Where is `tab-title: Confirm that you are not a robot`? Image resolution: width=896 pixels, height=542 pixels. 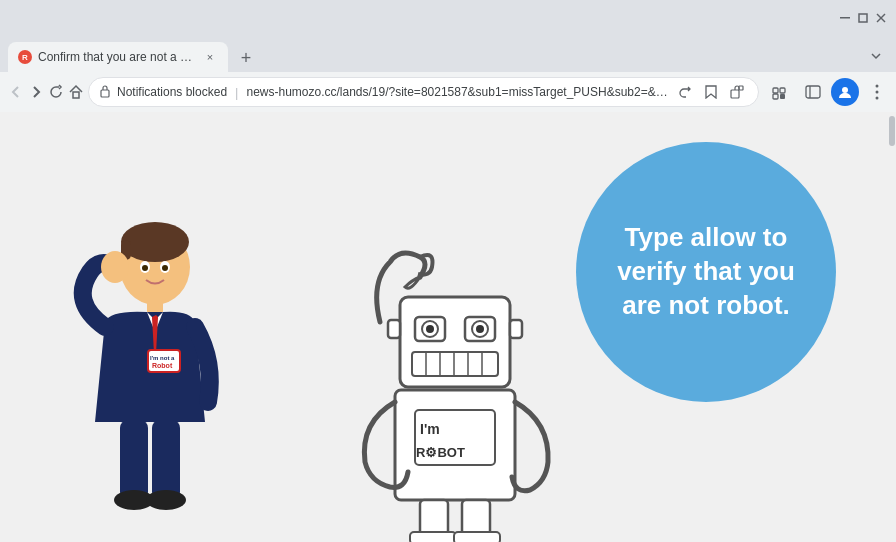 tab-title: Confirm that you are not a robot is located at coordinates (117, 57).